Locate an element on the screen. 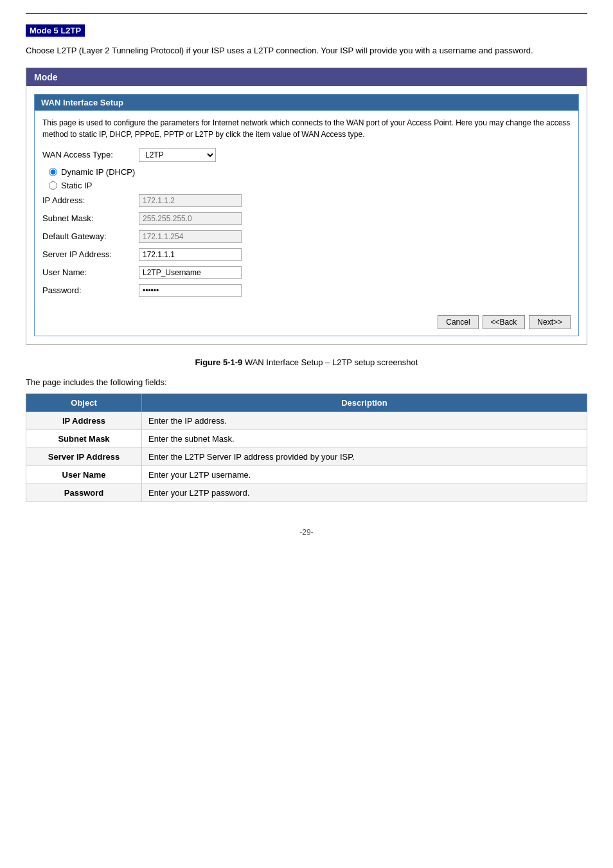 This screenshot has height=868, width=613. static-ip-row: Static IP is located at coordinates (306, 185).